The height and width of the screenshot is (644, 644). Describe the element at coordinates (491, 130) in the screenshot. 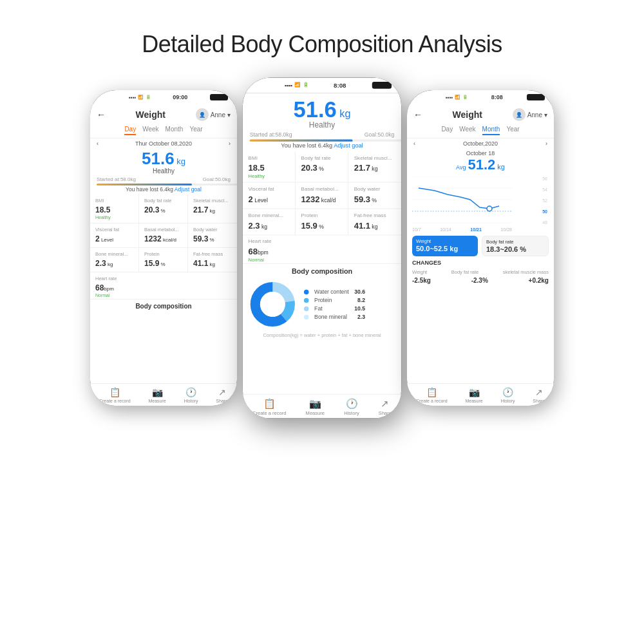

I see `tab-month-3: Month` at that location.